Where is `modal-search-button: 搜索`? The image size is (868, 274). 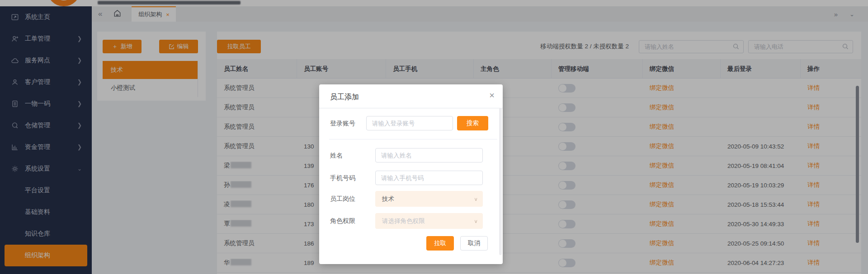
modal-search-button: 搜索 is located at coordinates (473, 123).